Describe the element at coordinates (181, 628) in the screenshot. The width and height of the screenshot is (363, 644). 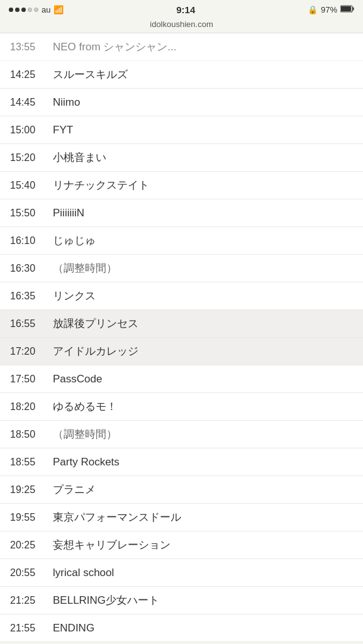
I see `schedule-row: 21:55ENDING` at that location.